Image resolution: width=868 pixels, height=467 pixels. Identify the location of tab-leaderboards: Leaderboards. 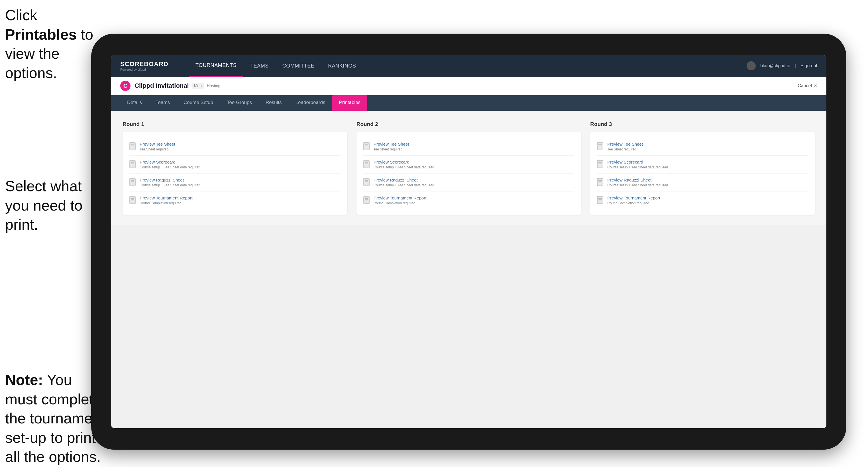
(311, 103).